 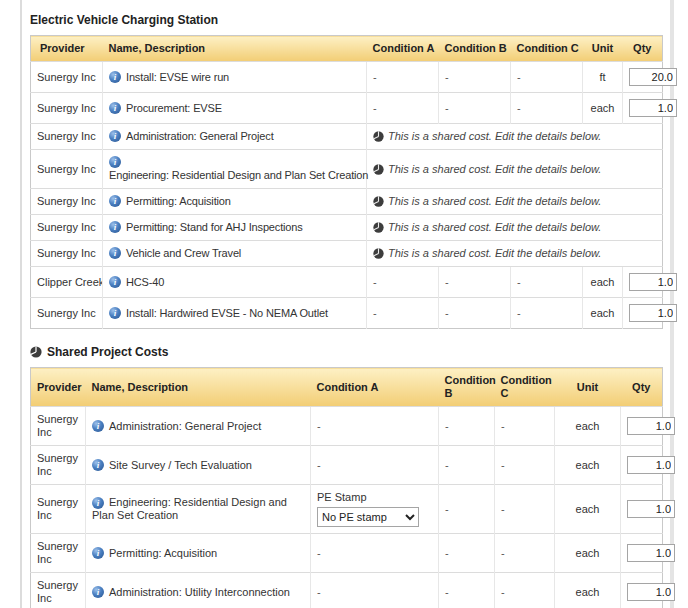 What do you see at coordinates (368, 517) in the screenshot?
I see `pe-stamp-select: No PE stamp` at bounding box center [368, 517].